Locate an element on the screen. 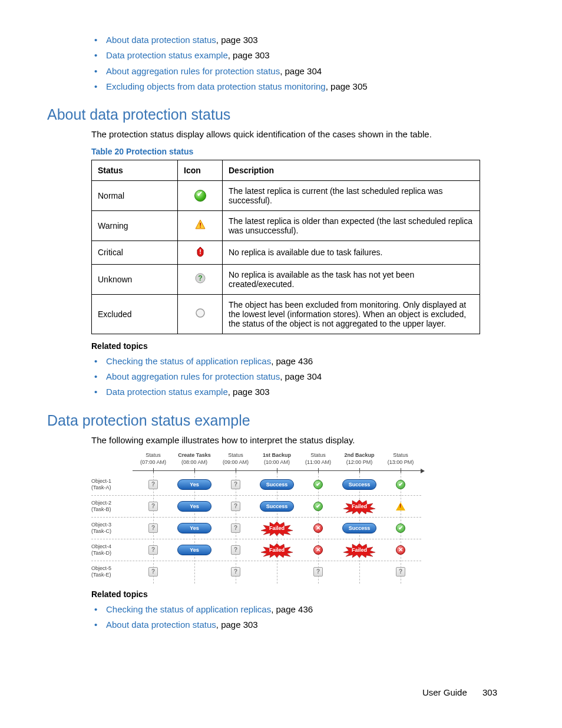 Image resolution: width=562 pixels, height=728 pixels. related-item: About aggregation rules for protection s… is located at coordinates (302, 376).